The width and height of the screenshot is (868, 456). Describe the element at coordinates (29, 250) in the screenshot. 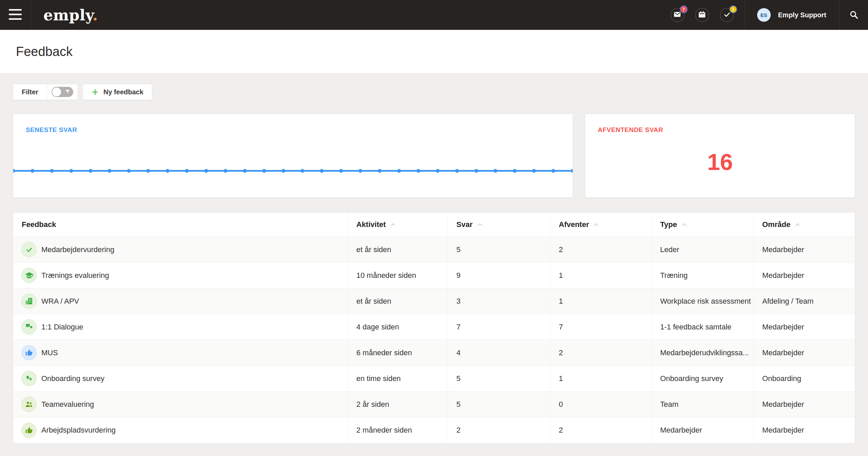

I see `check-icon` at that location.